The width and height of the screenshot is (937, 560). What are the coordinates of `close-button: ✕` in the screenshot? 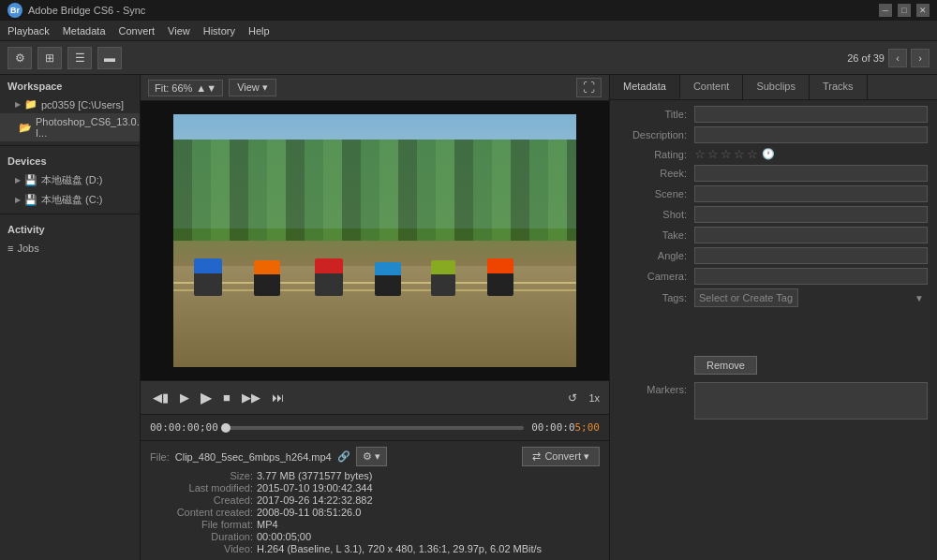 It's located at (923, 10).